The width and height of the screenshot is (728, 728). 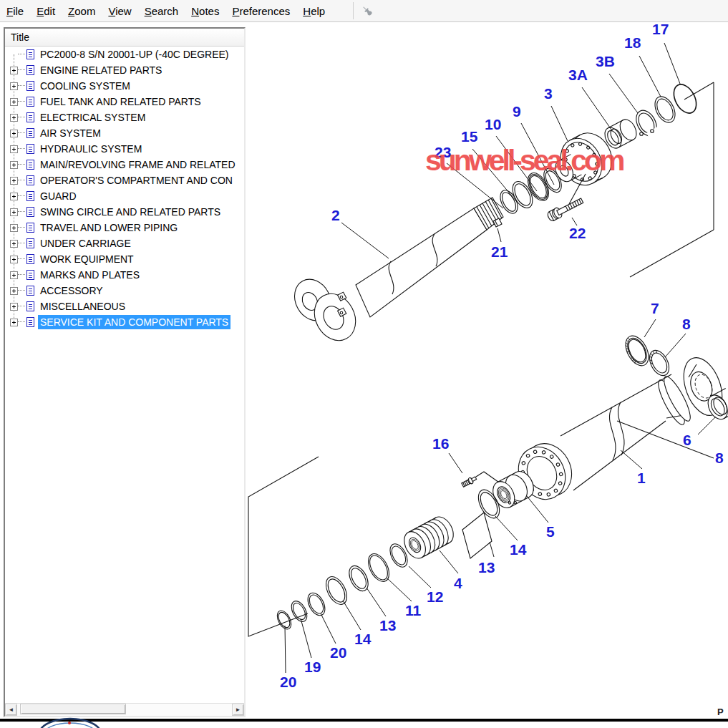 I want to click on tree-item: SWING CIRCLE AND RELATED PARTS, so click(x=125, y=212).